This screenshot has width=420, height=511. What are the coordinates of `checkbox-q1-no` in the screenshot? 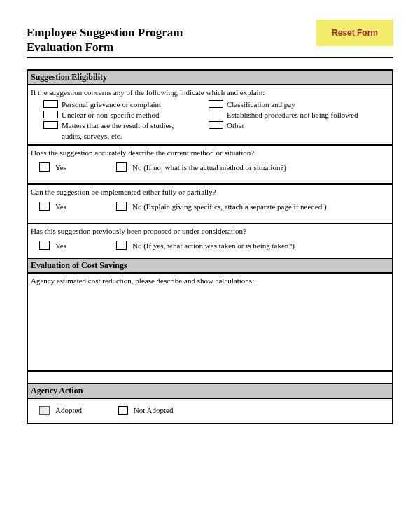 It's located at (122, 167).